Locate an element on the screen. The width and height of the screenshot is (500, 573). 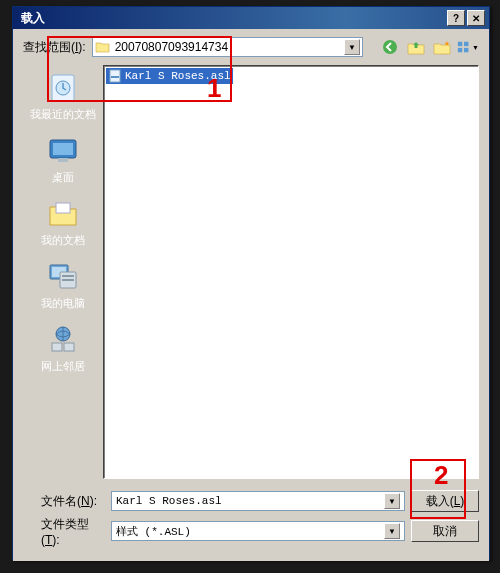
file-item: Karl S Roses.asl is located at coordinates (170, 76).